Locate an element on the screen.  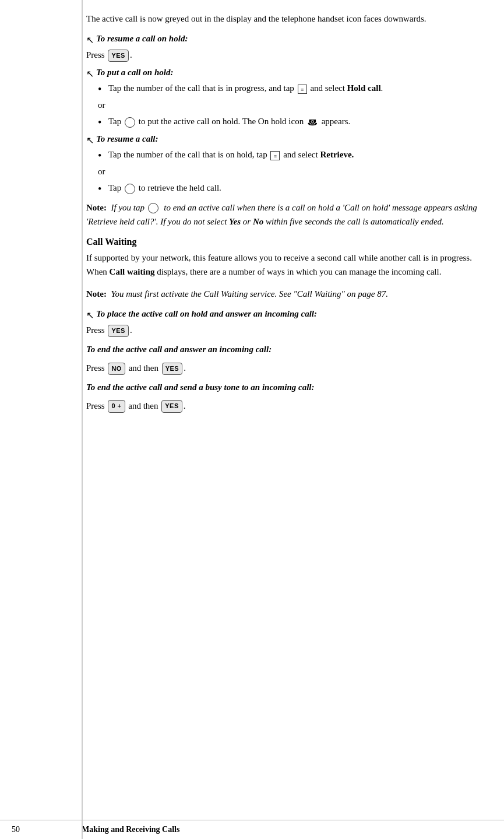
resume-call-item-2: Tap to retrieve the held call. is located at coordinates (289, 188).